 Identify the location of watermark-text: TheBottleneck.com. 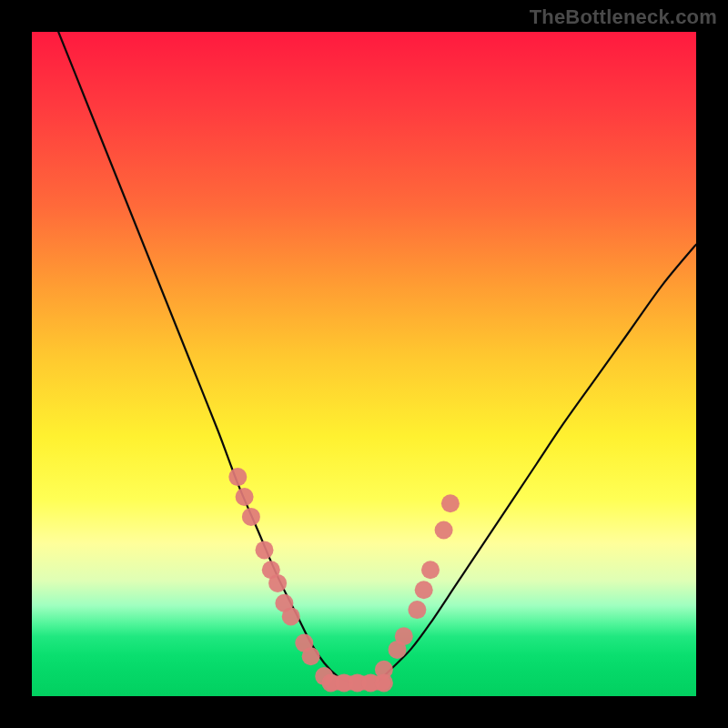
(623, 17).